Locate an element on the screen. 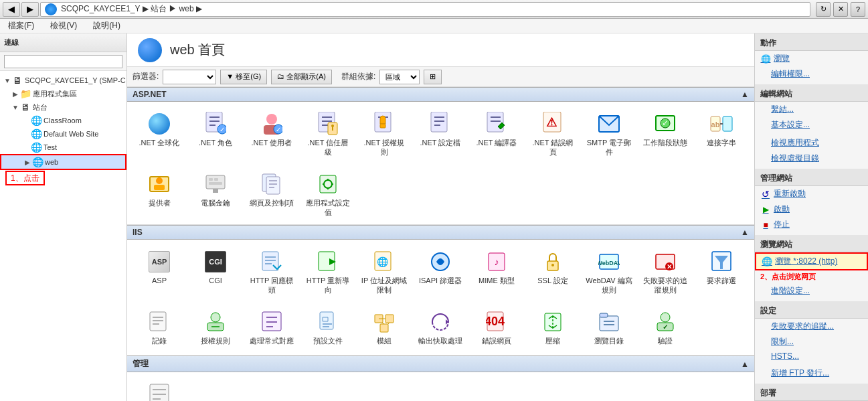 The image size is (868, 401). icon-compress: 壓縮 is located at coordinates (553, 328).